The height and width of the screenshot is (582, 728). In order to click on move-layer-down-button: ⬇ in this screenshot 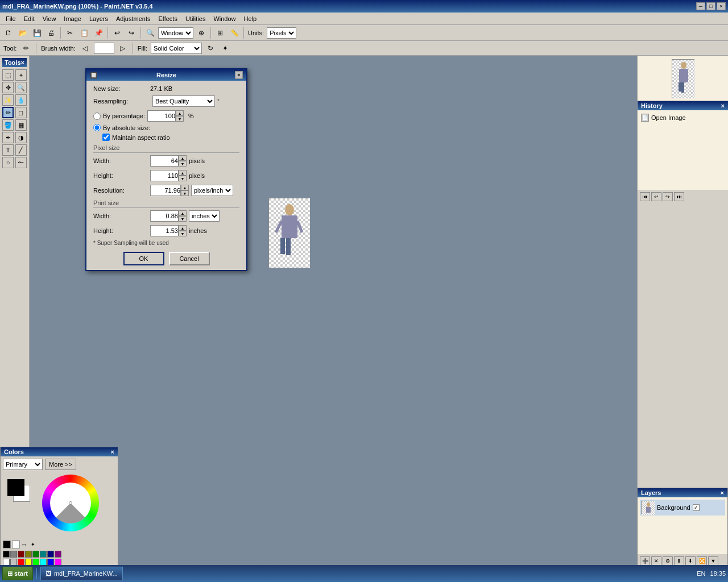, I will do `click(690, 561)`.